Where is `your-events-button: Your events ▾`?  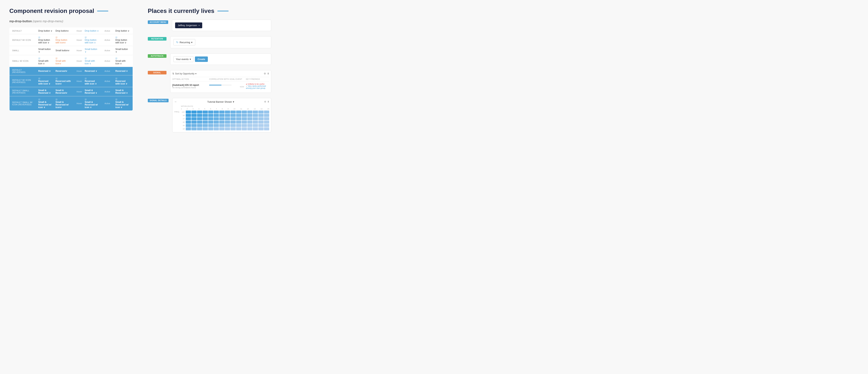 your-events-button: Your events ▾ is located at coordinates (183, 59).